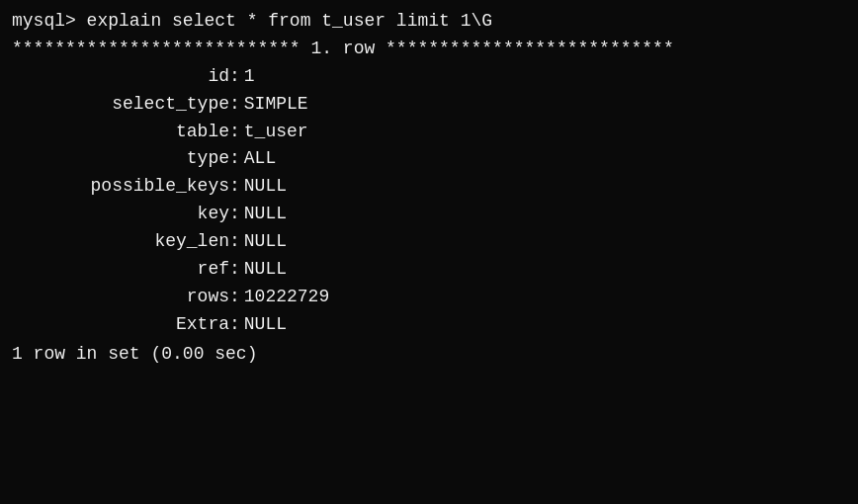  What do you see at coordinates (121, 159) in the screenshot?
I see `field-name: type` at bounding box center [121, 159].